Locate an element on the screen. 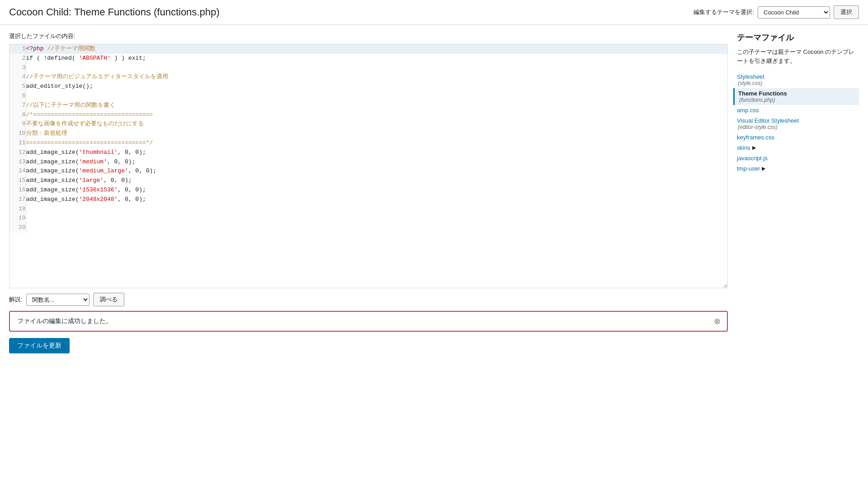 The width and height of the screenshot is (868, 500). line-code: add_image_size('1536x1536', 0, 0); is located at coordinates (377, 190).